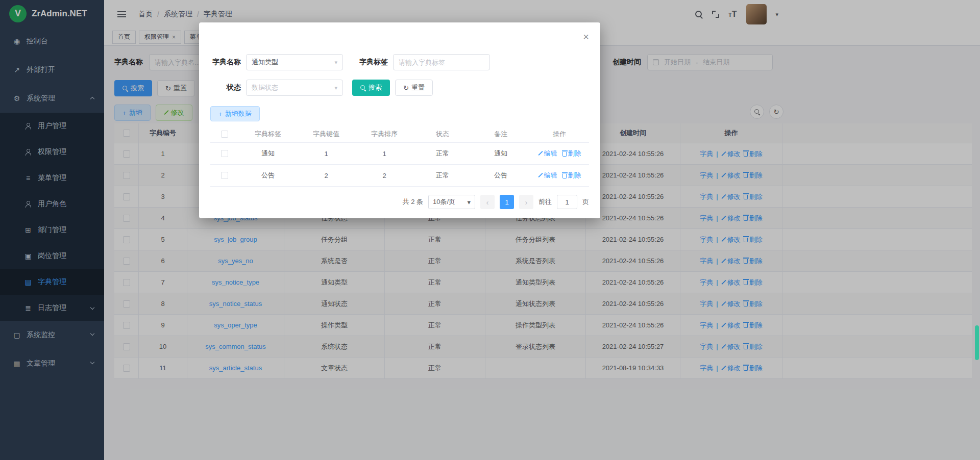 This screenshot has width=980, height=460. What do you see at coordinates (268, 134) in the screenshot?
I see `col-dict-label: 字典标签` at bounding box center [268, 134].